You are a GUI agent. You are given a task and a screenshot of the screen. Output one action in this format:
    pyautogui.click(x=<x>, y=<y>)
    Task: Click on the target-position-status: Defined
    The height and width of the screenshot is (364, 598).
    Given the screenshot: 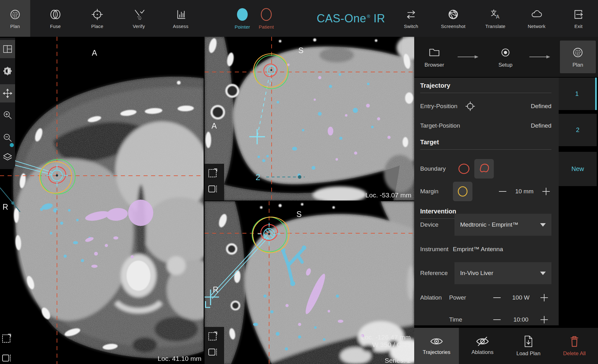 What is the action you would take?
    pyautogui.click(x=541, y=126)
    